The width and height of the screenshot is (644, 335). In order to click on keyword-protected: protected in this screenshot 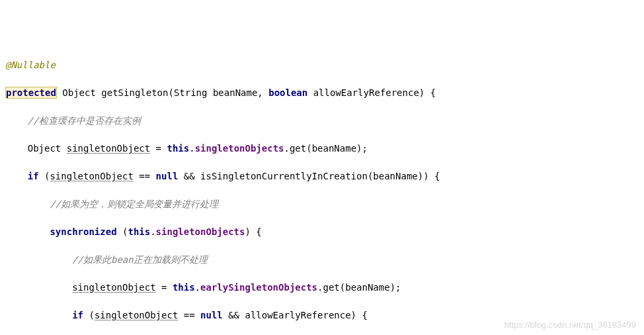, I will do `click(31, 93)`.